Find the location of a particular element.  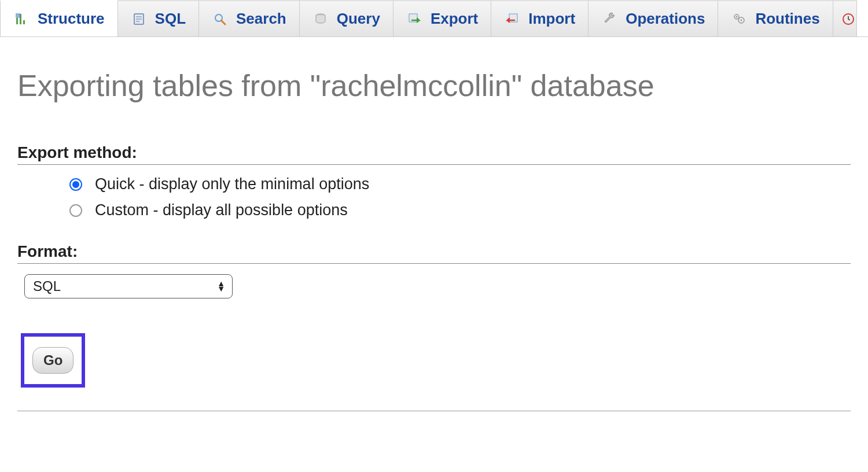

tab-label: Query is located at coordinates (359, 19).